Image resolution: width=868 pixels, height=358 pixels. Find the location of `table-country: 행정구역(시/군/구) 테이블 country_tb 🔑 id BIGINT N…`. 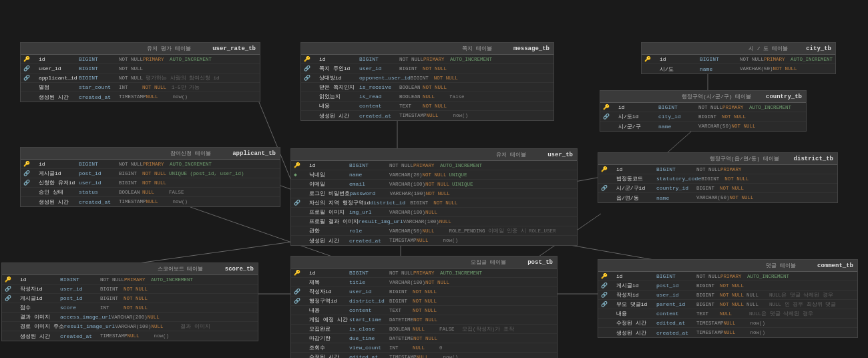

table-country: 행정구역(시/군/구) 테이블 country_tb 🔑 id BIGINT N… is located at coordinates (703, 111).